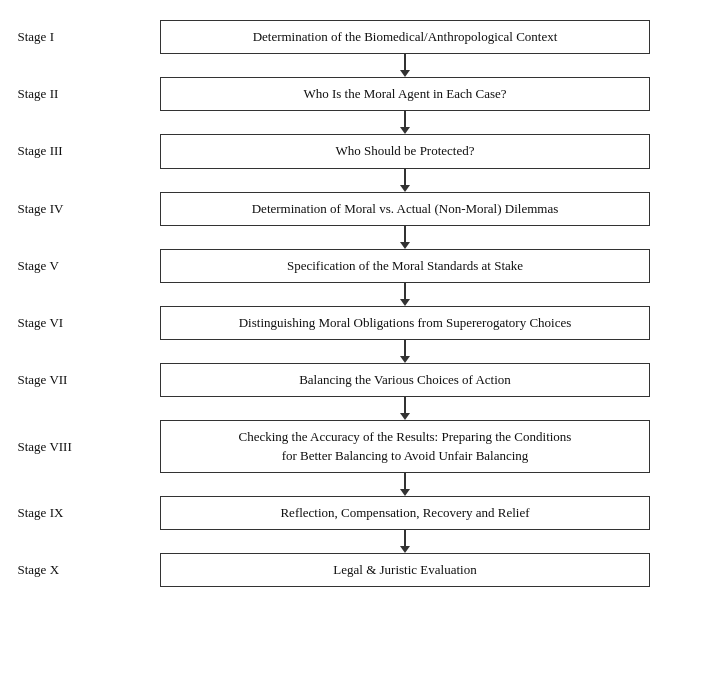 The image size is (715, 684). What do you see at coordinates (405, 37) in the screenshot?
I see `stage-box-1: Determination of the Biomedical/Anthropo…` at bounding box center [405, 37].